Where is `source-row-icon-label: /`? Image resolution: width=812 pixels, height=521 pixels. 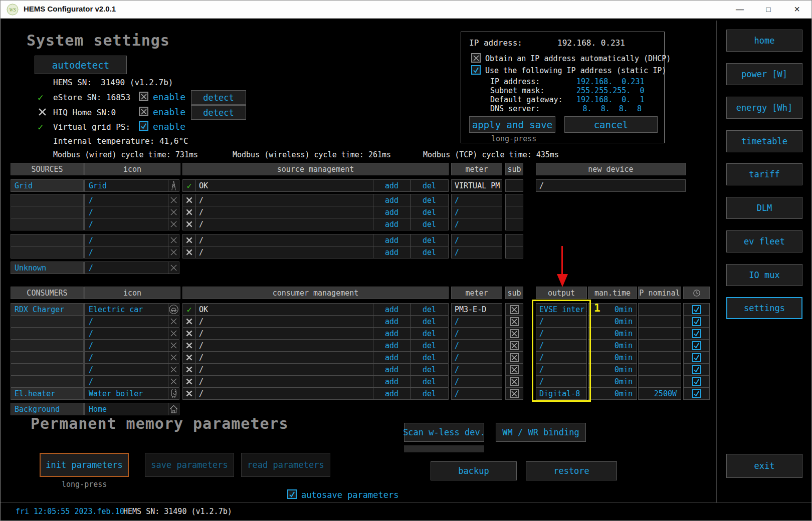
source-row-icon-label: / is located at coordinates (126, 212).